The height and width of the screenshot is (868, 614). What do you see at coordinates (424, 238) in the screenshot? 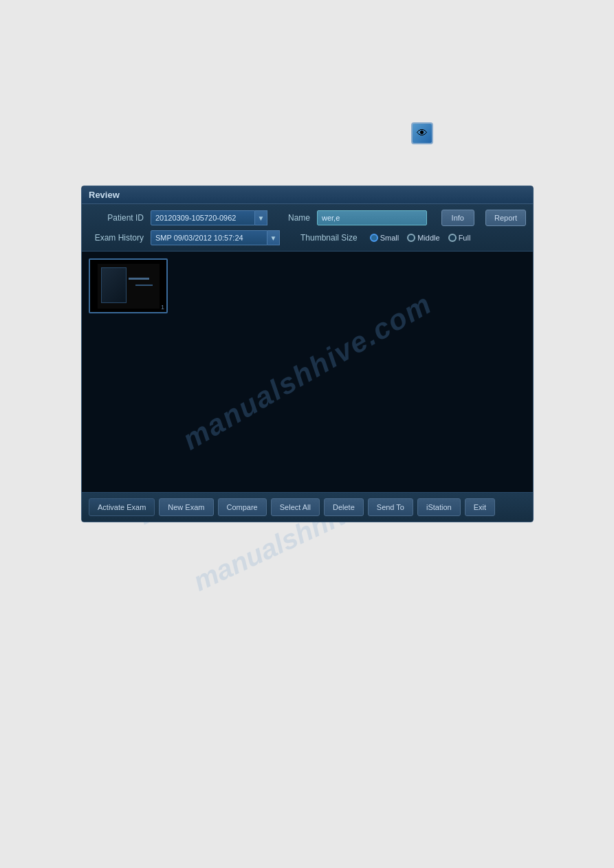
I see `size-middle-option: Middle` at bounding box center [424, 238].